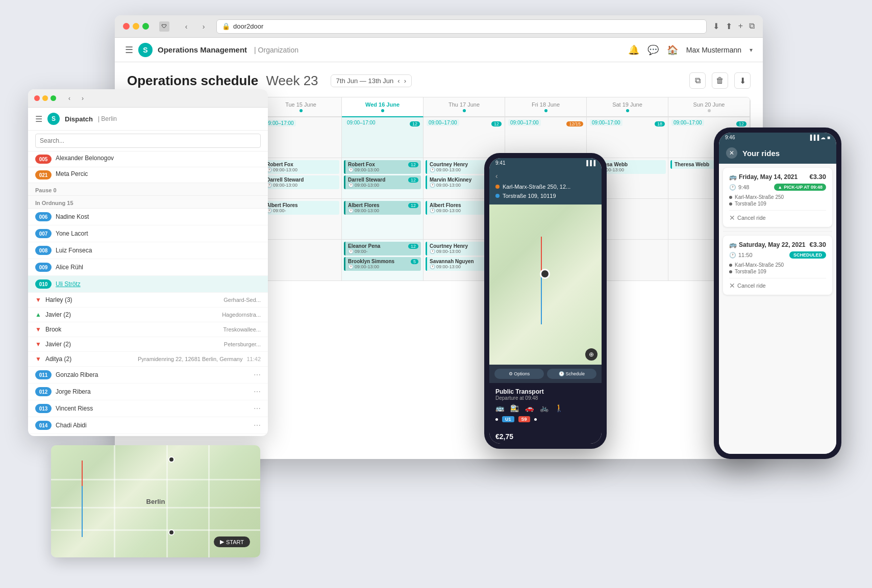 The height and width of the screenshot is (588, 872). I want to click on dispatch-logo: S, so click(54, 119).